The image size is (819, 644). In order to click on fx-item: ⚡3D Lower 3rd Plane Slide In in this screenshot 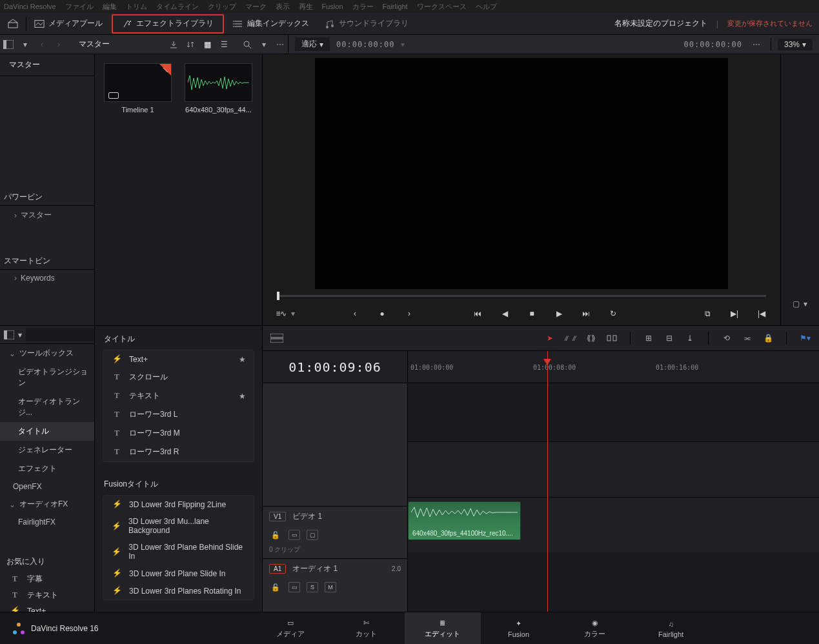, I will do `click(178, 573)`.